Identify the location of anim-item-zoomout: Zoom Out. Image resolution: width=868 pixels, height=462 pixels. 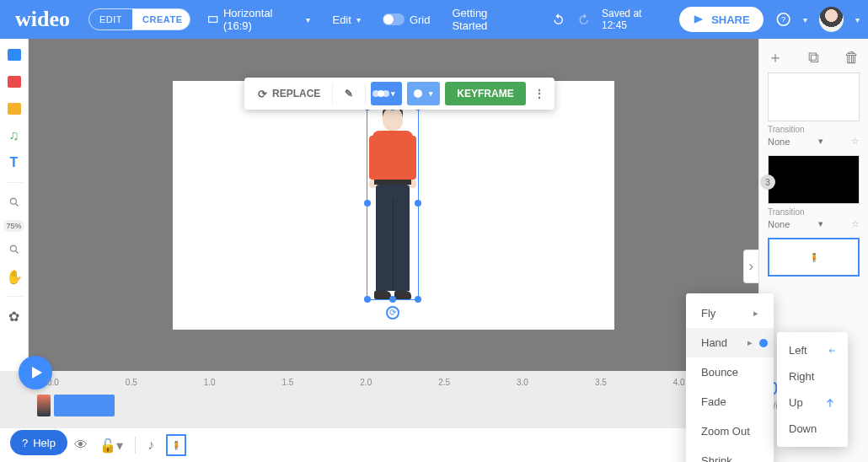
(730, 432).